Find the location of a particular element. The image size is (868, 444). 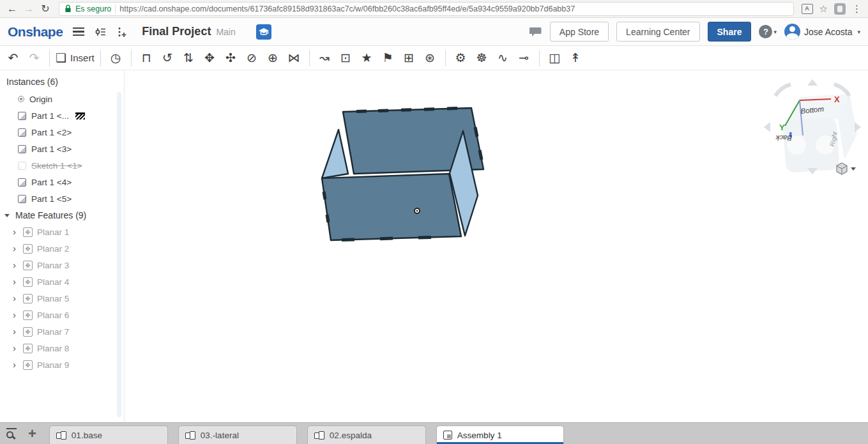

section-view-button: ◫ is located at coordinates (554, 58).